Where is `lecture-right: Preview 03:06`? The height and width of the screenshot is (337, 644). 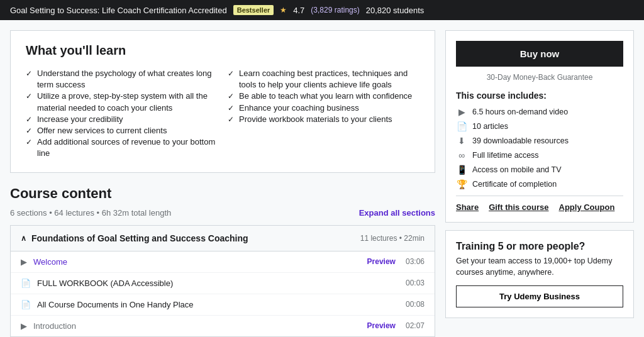
lecture-right: Preview 03:06 is located at coordinates (396, 262).